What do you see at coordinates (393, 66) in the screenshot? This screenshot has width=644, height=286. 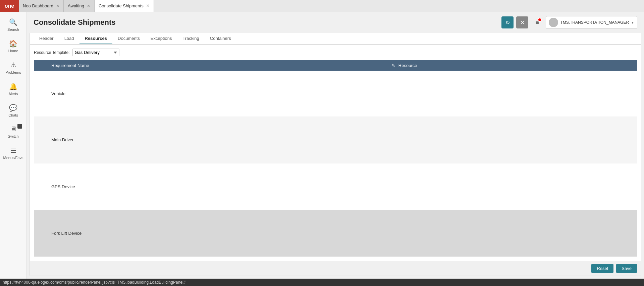 I see `edit-icon: ✎` at bounding box center [393, 66].